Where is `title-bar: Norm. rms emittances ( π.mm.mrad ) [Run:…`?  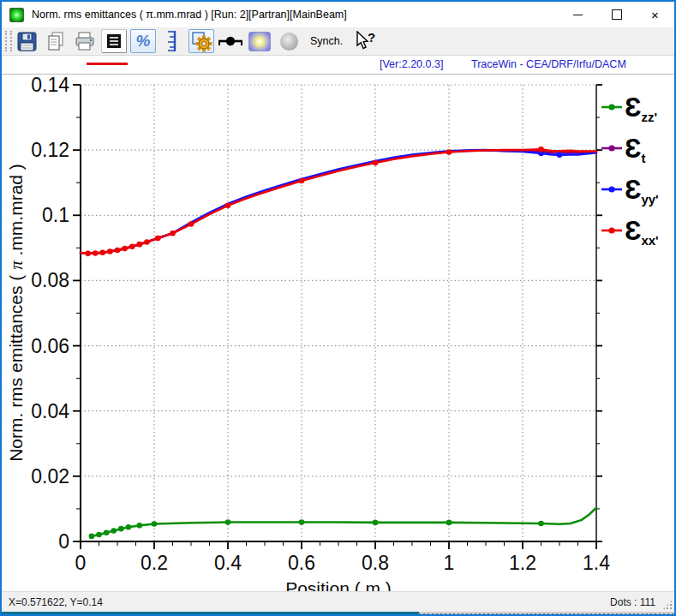
title-bar: Norm. rms emittances ( π.mm.mrad ) [Run:… is located at coordinates (338, 15).